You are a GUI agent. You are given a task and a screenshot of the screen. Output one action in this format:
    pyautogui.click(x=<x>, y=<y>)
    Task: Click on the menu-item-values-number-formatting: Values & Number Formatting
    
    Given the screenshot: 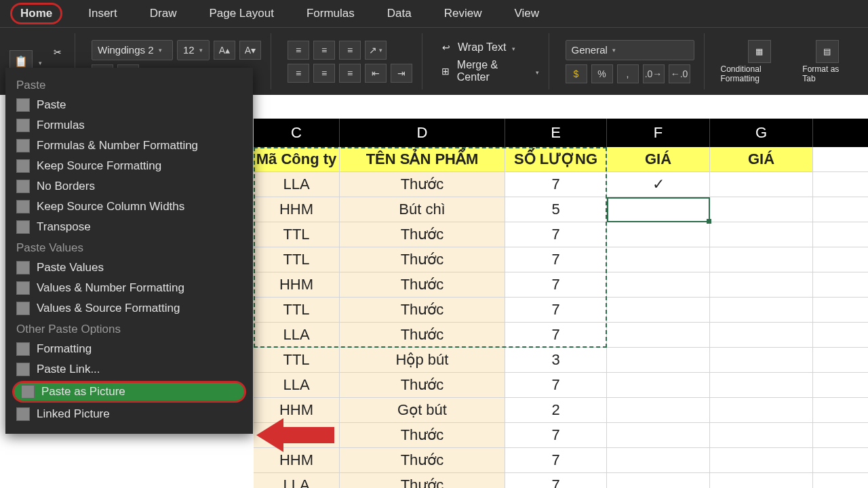 What is the action you would take?
    pyautogui.click(x=129, y=288)
    